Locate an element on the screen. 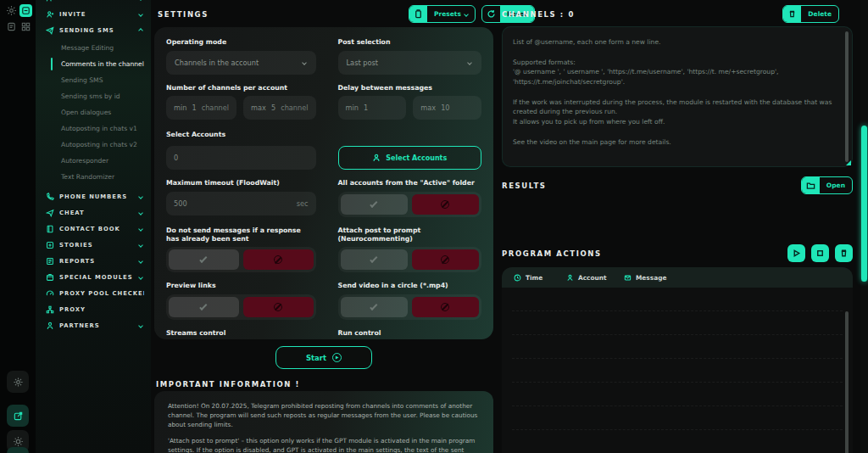  person-icon is located at coordinates (376, 158).